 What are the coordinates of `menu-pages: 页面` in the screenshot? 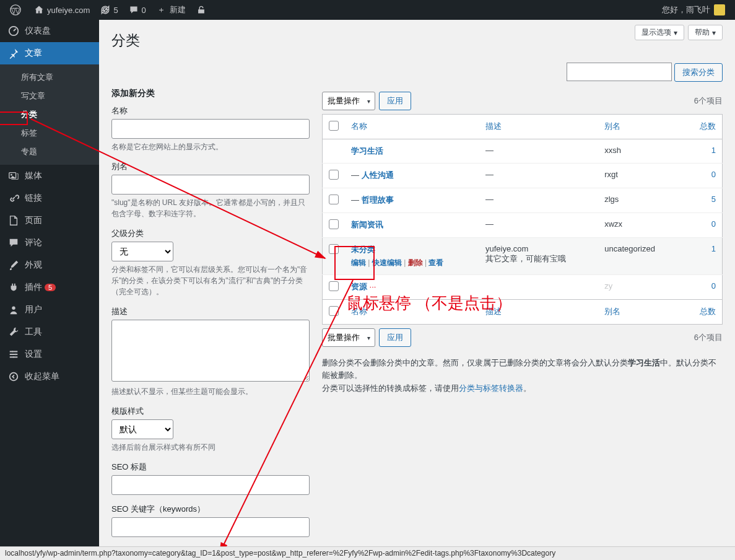 It's located at (50, 221).